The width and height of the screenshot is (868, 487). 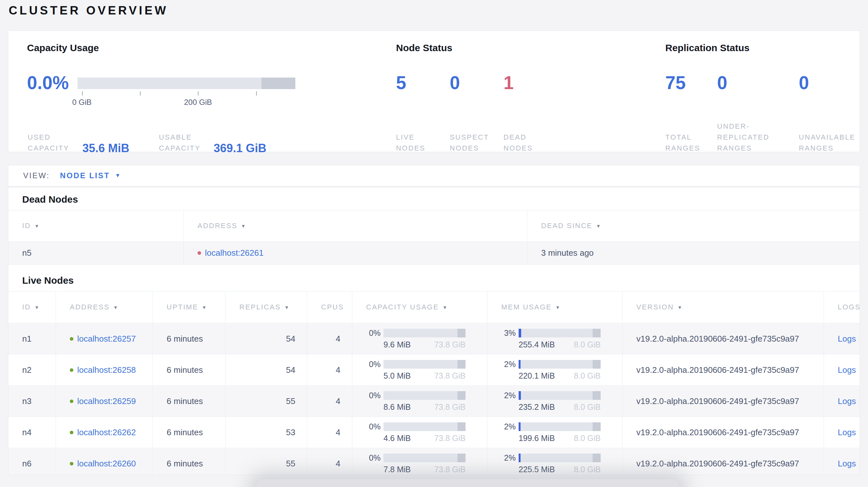 What do you see at coordinates (420, 307) in the screenshot?
I see `live-col-capacity-usage: CAPACITY USAGE▼` at bounding box center [420, 307].